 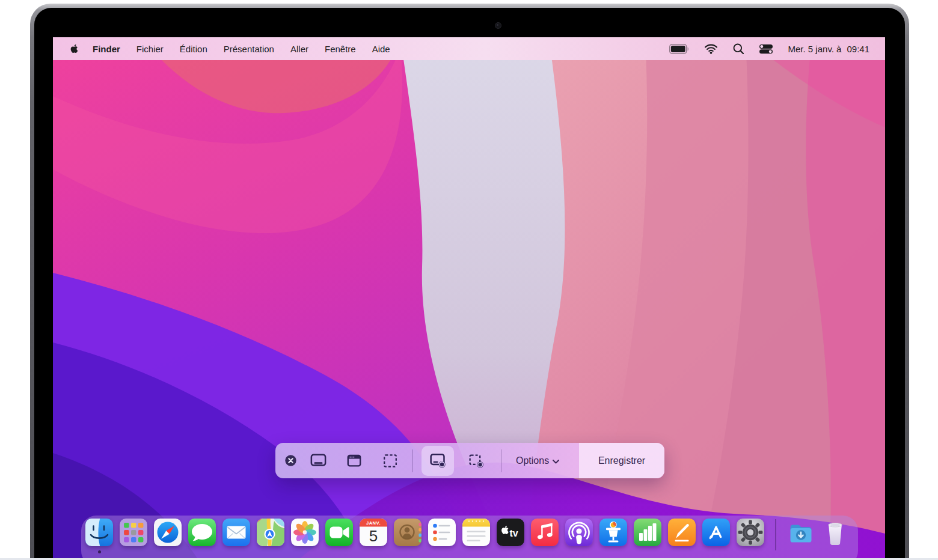 What do you see at coordinates (249, 49) in the screenshot?
I see `menu-presentation: Présentation` at bounding box center [249, 49].